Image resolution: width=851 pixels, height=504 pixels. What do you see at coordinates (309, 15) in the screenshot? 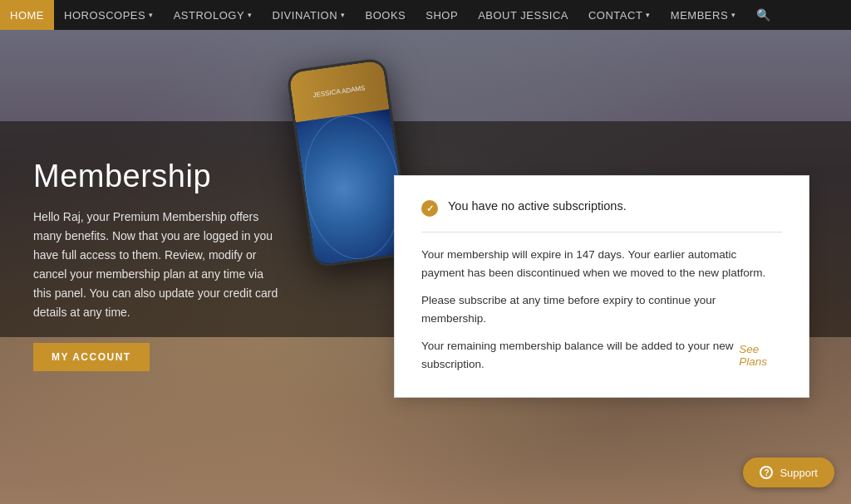
I see `nav-item-divination: DIVINATION ▾` at bounding box center [309, 15].